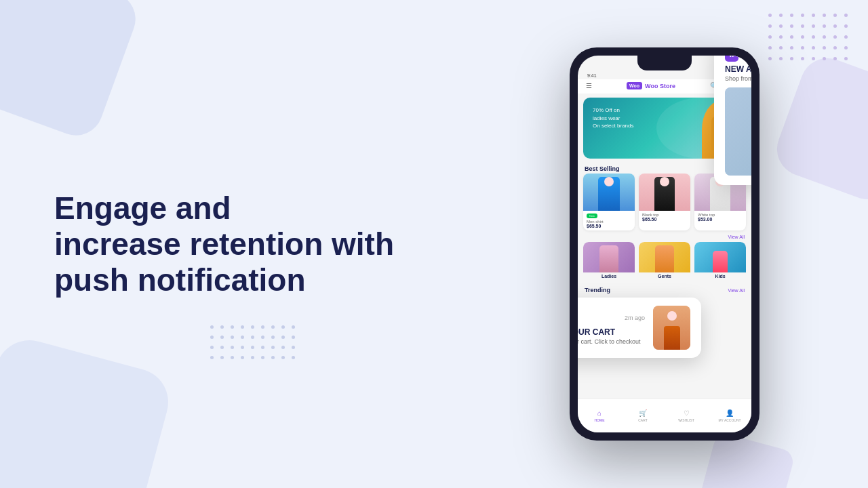 Image resolution: width=868 pixels, height=488 pixels. Describe the element at coordinates (665, 202) in the screenshot. I see `product-card-2: Black top $65.50` at that location.